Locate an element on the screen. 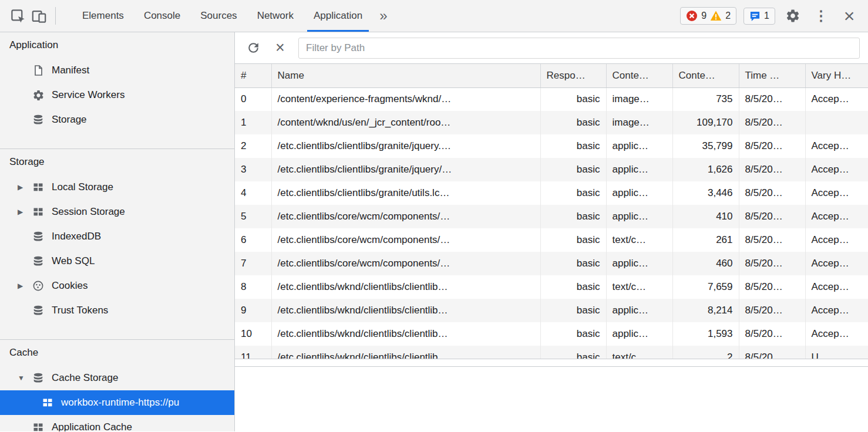  refresh-icon is located at coordinates (253, 48).